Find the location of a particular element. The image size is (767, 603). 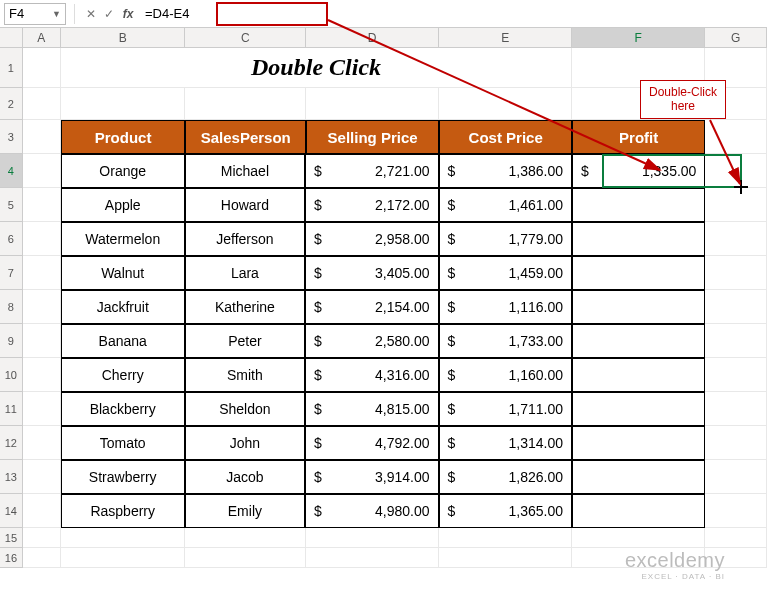

cell-product: Walnut is located at coordinates (123, 273).